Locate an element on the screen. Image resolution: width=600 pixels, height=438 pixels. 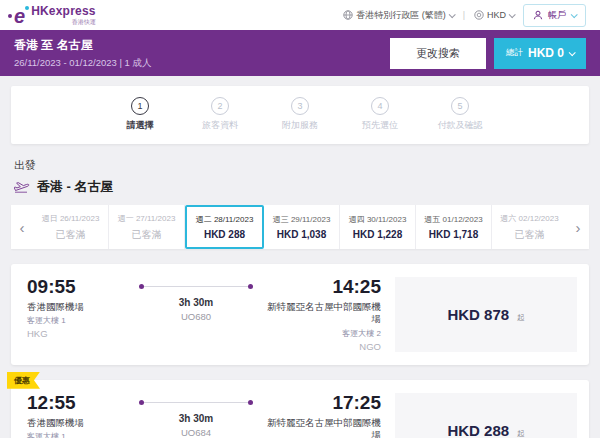
date-tab-day: 週五 01/12/2023 is located at coordinates (453, 220).